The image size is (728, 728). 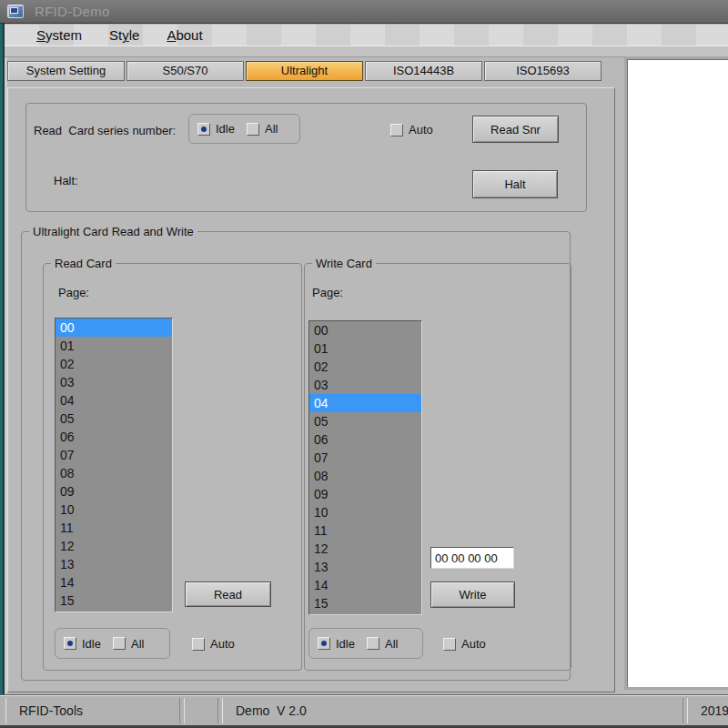 I want to click on tab-s50-s70: S50/S70, so click(x=186, y=71).